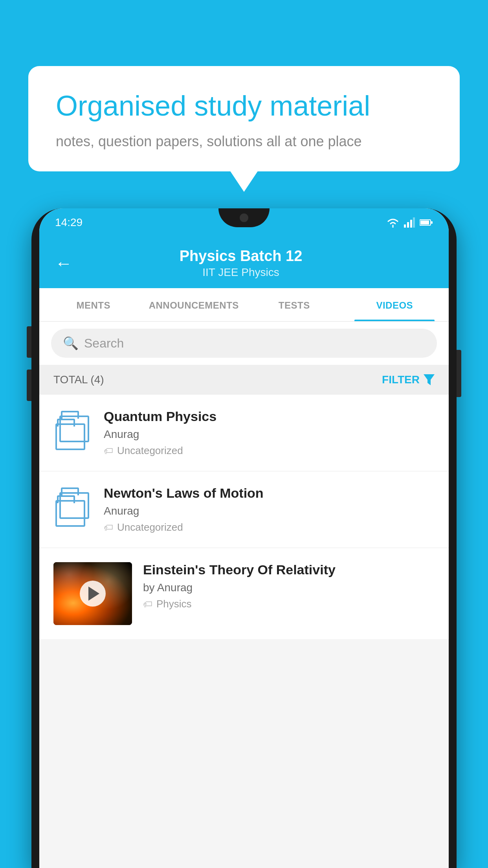 This screenshot has width=488, height=868. Describe the element at coordinates (94, 594) in the screenshot. I see `play-triangle-icon` at that location.